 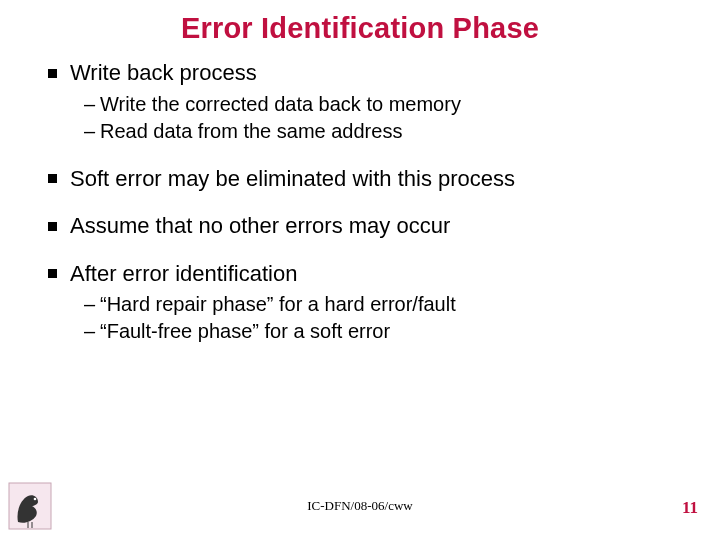 What do you see at coordinates (245, 331) in the screenshot?
I see `sub-list-item-text: “Fault-free phase” for a soft error` at bounding box center [245, 331].